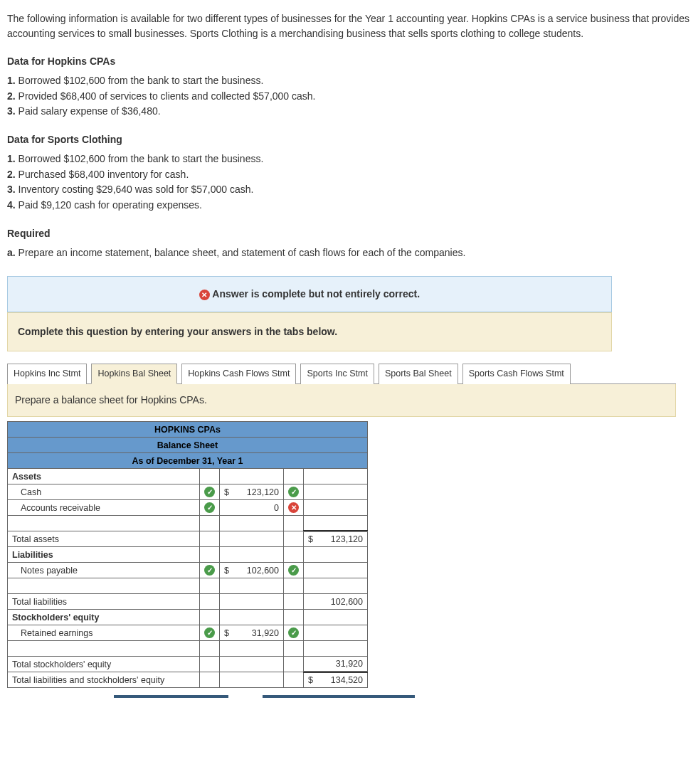  What do you see at coordinates (310, 332) in the screenshot?
I see `instruction-banner: Complete this question by entering your …` at bounding box center [310, 332].